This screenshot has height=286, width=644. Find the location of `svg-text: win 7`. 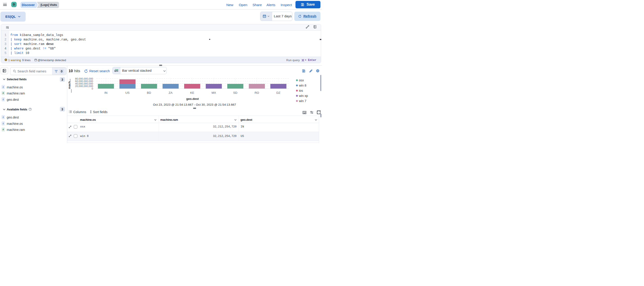

svg-text: win 7 is located at coordinates (302, 101).